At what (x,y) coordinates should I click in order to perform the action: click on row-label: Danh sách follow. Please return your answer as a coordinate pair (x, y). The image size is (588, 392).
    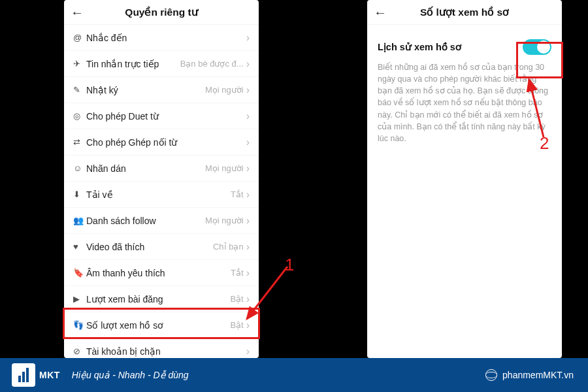
    Looking at the image, I should click on (146, 221).